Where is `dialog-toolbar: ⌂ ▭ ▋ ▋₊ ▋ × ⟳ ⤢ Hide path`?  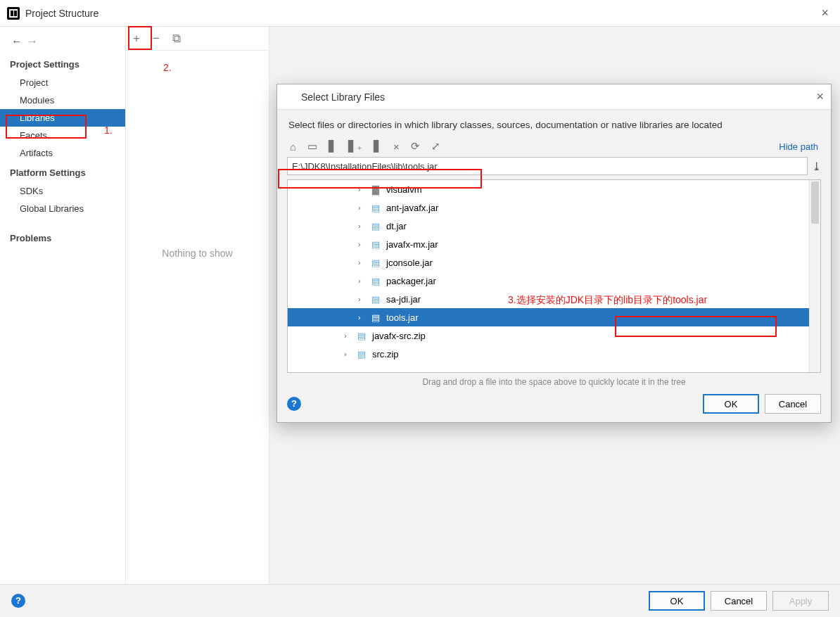
dialog-toolbar: ⌂ ▭ ▋ ▋₊ ▋ × ⟳ ⤢ Hide path is located at coordinates (554, 148).